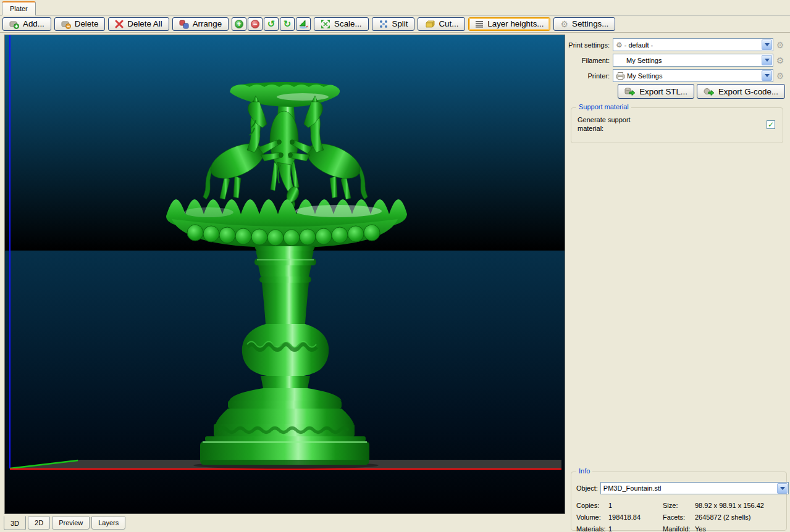  Describe the element at coordinates (590, 45) in the screenshot. I see `print-settings-label: Print settings:` at that location.